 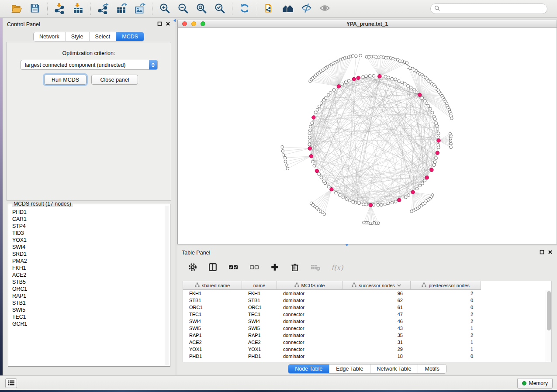 I want to click on table-row: FKH1FKH1dominator962, so click(x=367, y=293).